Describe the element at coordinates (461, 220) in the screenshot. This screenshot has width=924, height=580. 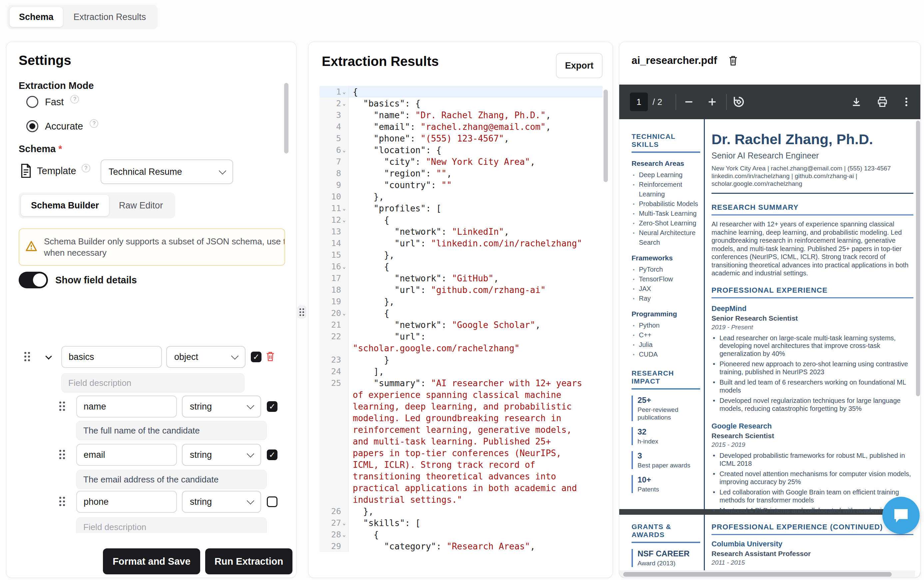
I see `code-line: 12⌄ {` at that location.